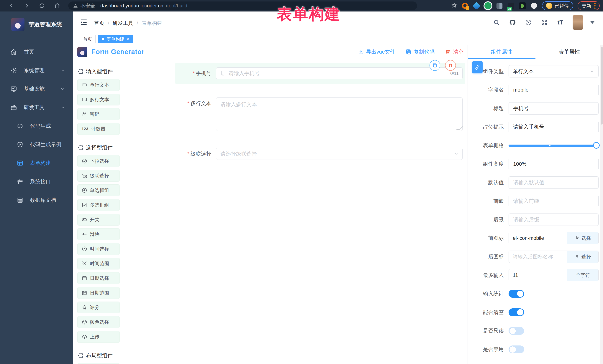 Image resolution: width=603 pixels, height=364 pixels. What do you see at coordinates (538, 257) in the screenshot?
I see `suffix-icon-input` at bounding box center [538, 257].